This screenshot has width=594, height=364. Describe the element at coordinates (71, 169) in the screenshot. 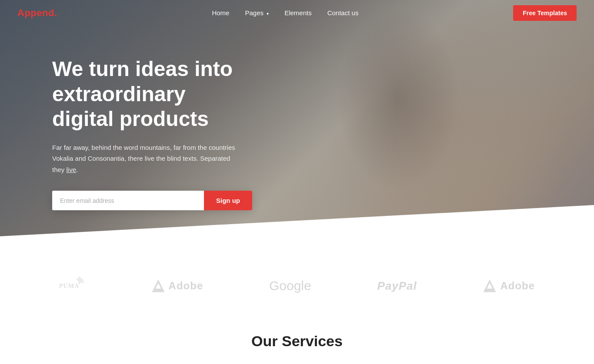

I see `hero-subtitle-link: live` at that location.